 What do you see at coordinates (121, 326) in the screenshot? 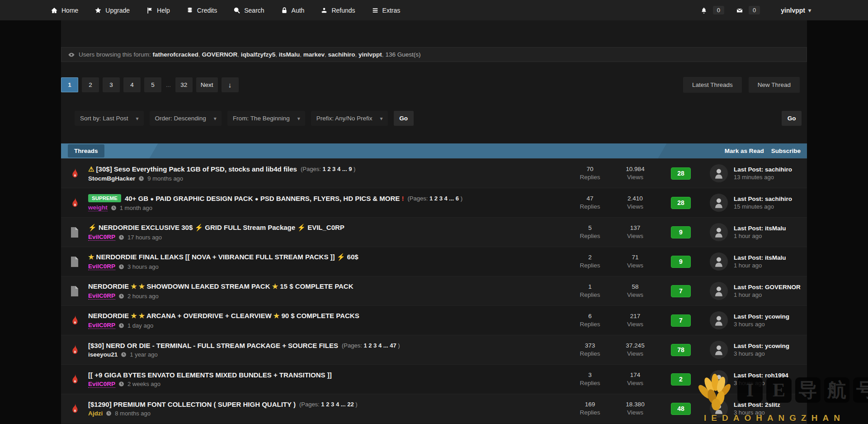
I see `clock-icon` at bounding box center [121, 326].